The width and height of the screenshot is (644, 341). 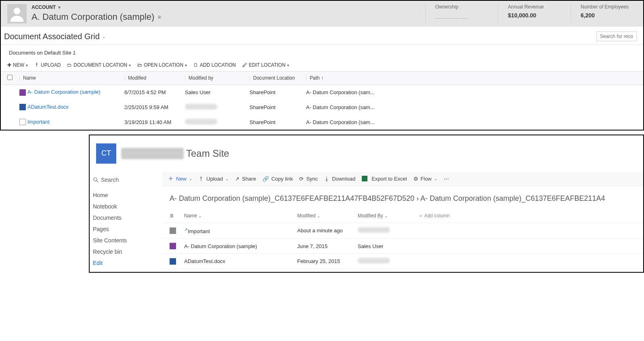 I want to click on file-icon, so click(x=23, y=122).